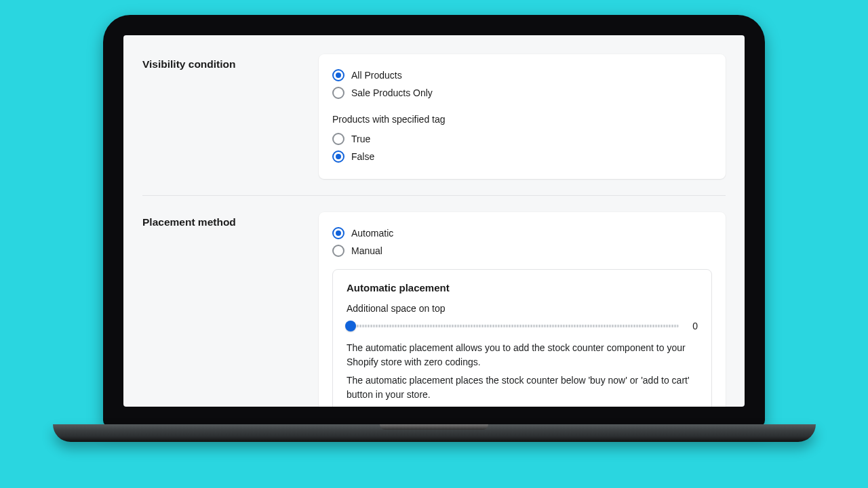 The width and height of the screenshot is (868, 488). Describe the element at coordinates (224, 64) in the screenshot. I see `visibility-heading: Visibility condition` at that location.